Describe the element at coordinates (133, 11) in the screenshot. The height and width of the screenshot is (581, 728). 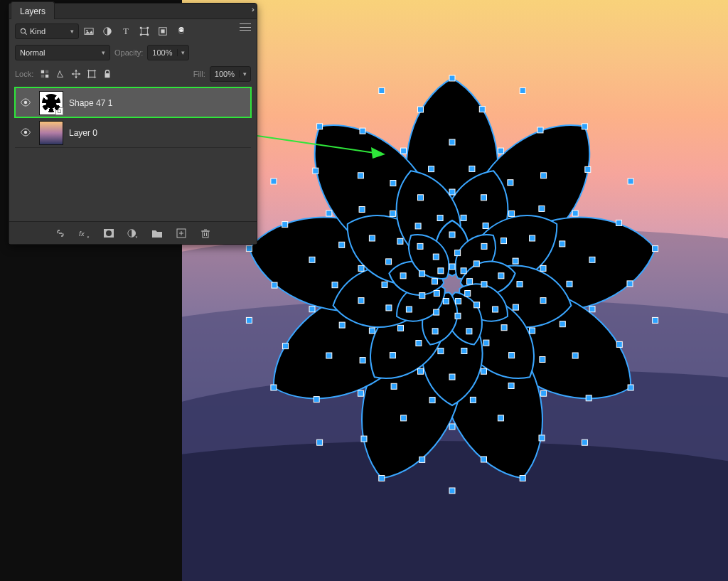
I see `panel-tab-bar: × ›› Layers` at that location.